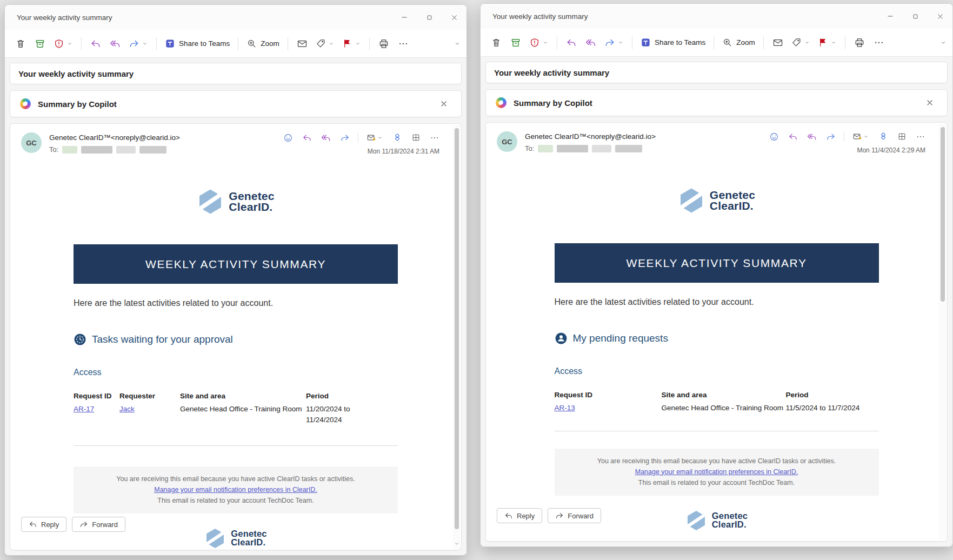  What do you see at coordinates (403, 44) in the screenshot?
I see `ellipsis-icon` at bounding box center [403, 44].